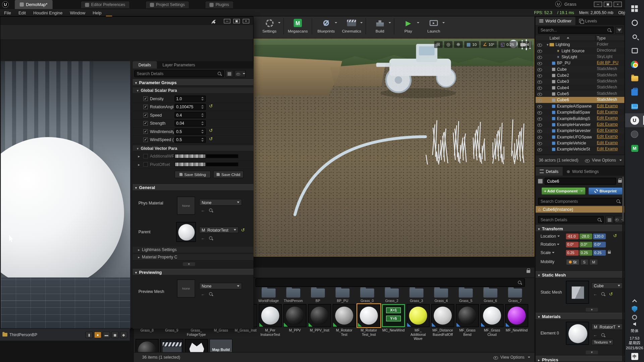 This screenshot has height=362, width=644. I want to click on asset-tile: X=1Y=5MC_NewWind, so click(394, 322).